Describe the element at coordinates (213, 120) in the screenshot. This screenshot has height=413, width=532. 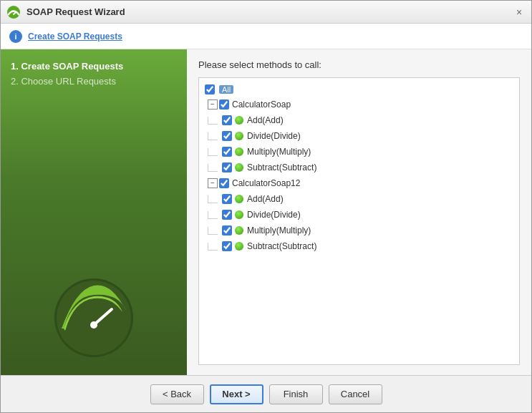
I see `connector-cs-add` at that location.